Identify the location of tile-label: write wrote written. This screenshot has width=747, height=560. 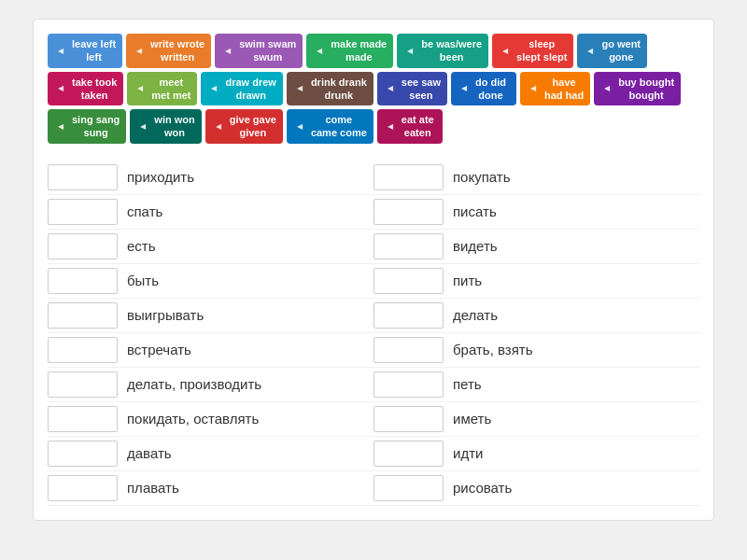
(177, 50).